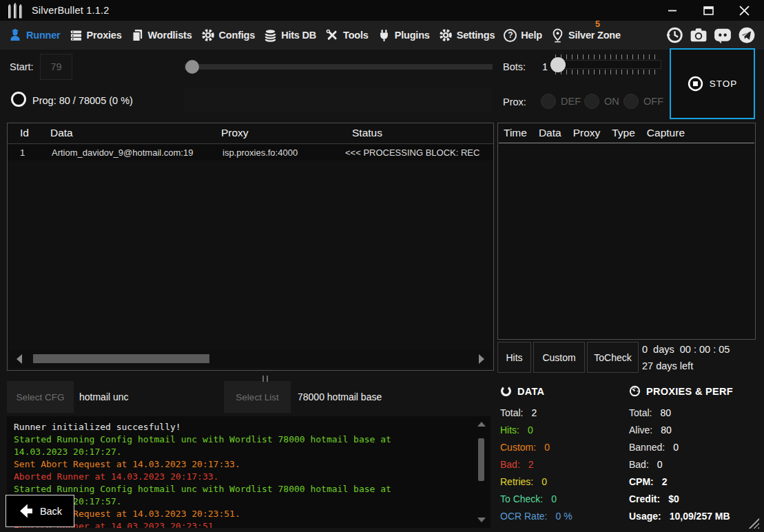 This screenshot has width=764, height=532. Describe the element at coordinates (265, 379) in the screenshot. I see `splitter-handle` at that location.